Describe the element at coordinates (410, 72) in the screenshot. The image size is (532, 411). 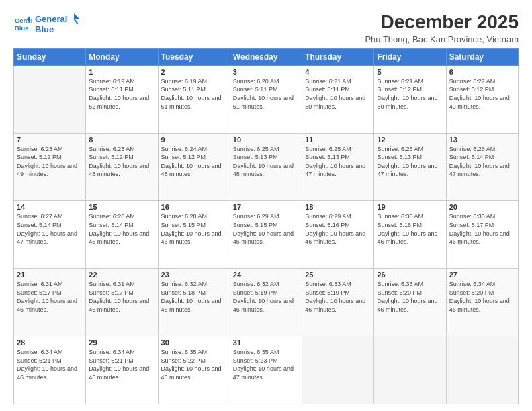
I see `day-number: 5` at that location.